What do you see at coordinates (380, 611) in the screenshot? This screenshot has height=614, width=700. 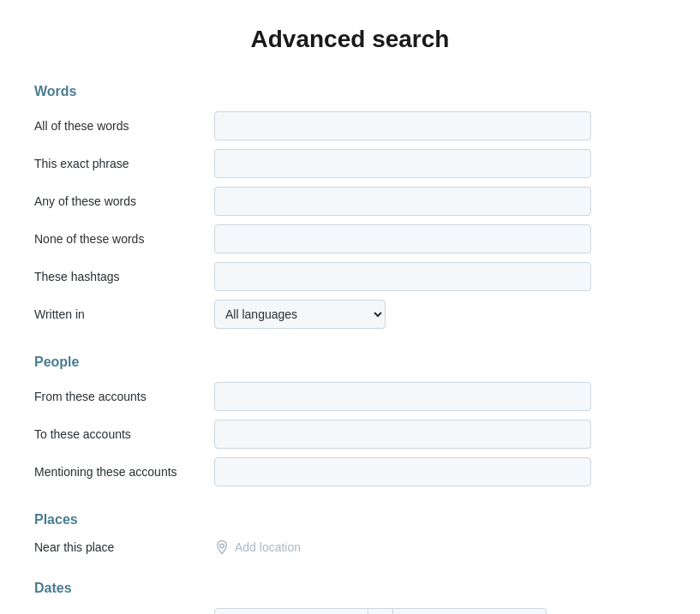 I see `date-to-separator: to` at bounding box center [380, 611].